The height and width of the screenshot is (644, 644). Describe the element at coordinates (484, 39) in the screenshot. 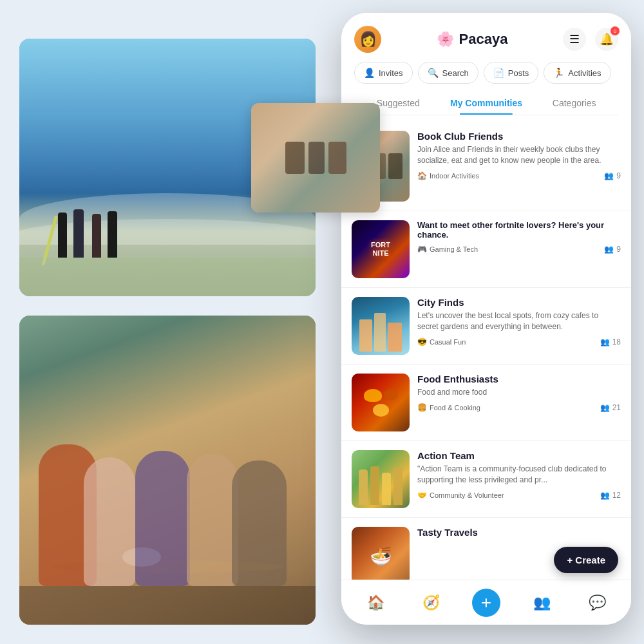

I see `app-title: Pacaya` at that location.